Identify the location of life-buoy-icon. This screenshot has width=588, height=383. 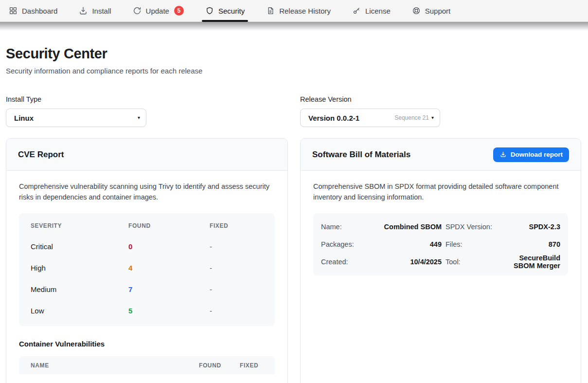
(416, 11).